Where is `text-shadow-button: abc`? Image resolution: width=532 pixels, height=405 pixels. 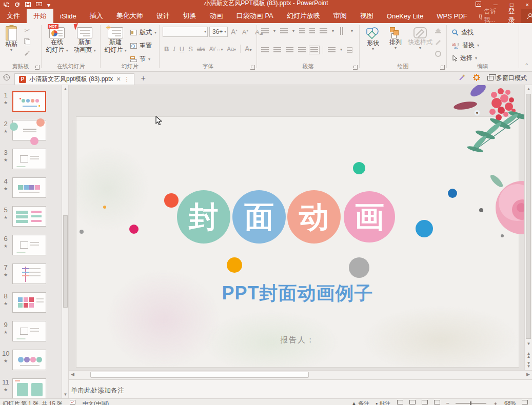
text-shadow-button: abc is located at coordinates (201, 49).